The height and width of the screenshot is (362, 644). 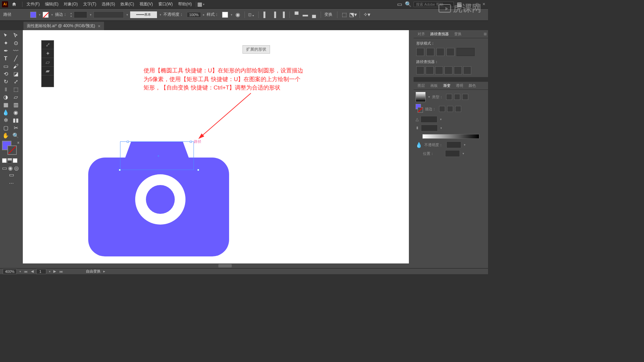 I want to click on transform-label: 变换, so click(x=328, y=15).